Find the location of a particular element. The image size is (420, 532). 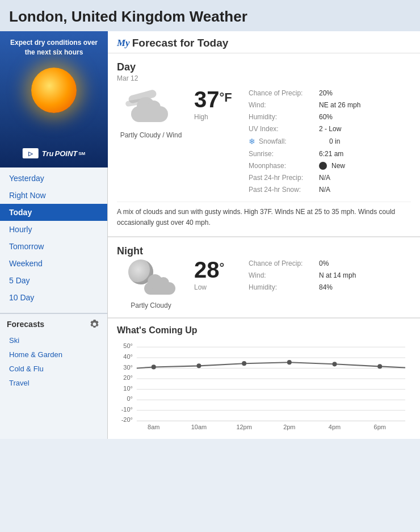

past24-precip-label: Past 24-hr Precip: is located at coordinates (283, 178).